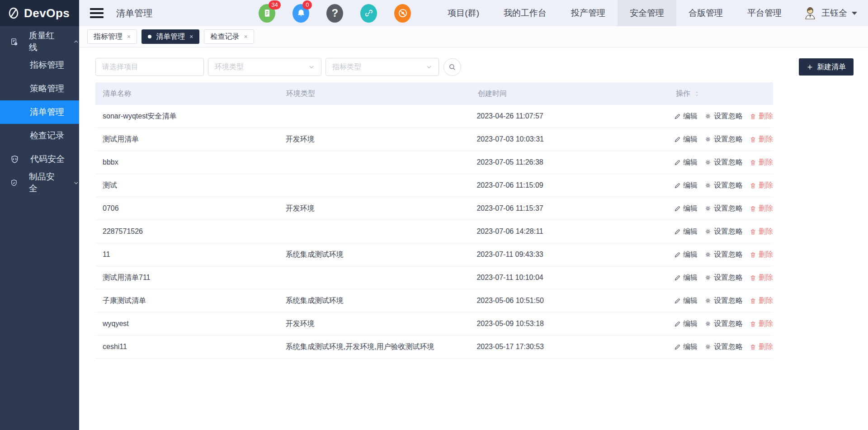  Describe the element at coordinates (826, 67) in the screenshot. I see `new-list-button: 新建清单` at that location.